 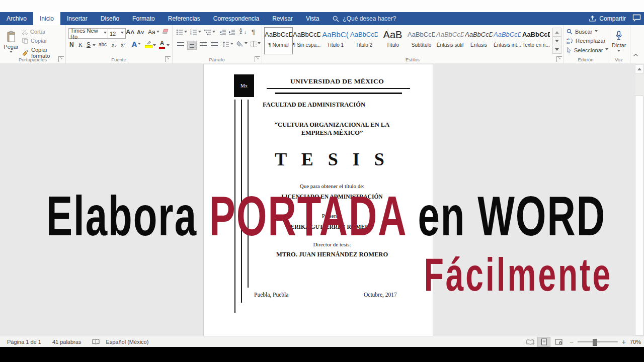 I want to click on style-enfasis-intenso: AaBbCcDtÉnfasis int..., so click(x=507, y=40).